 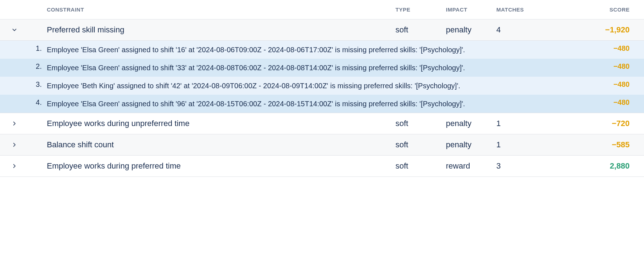 What do you see at coordinates (322, 50) in the screenshot?
I see `constraint-detail-row: 1.Employee 'Elsa Green' assigned to shif…` at bounding box center [322, 50].